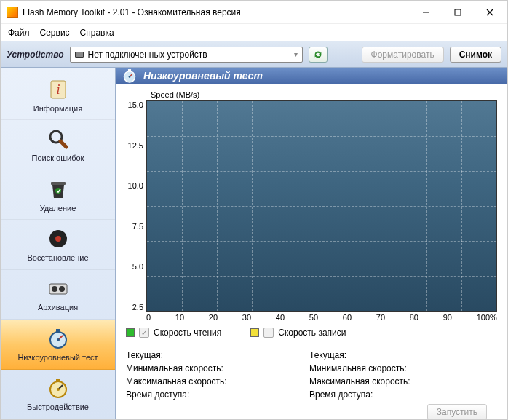 The width and height of the screenshot is (508, 420). Describe the element at coordinates (58, 288) in the screenshot. I see `archive-icon` at that location.